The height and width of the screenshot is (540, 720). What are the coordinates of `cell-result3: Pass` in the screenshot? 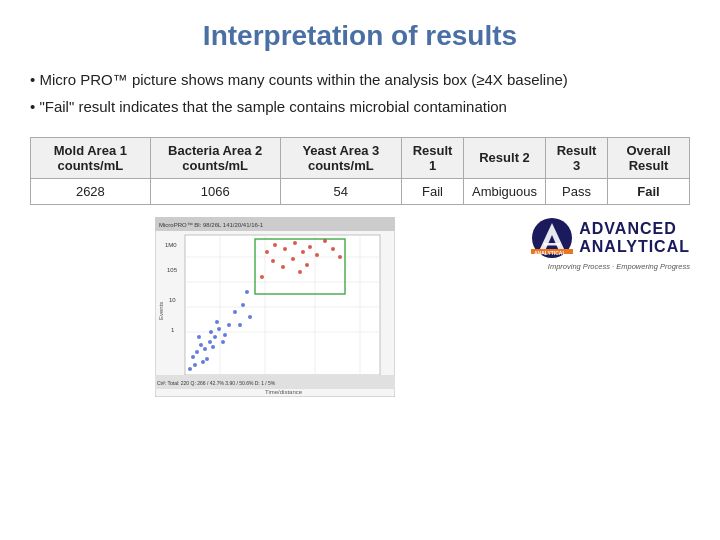 It's located at (577, 191).